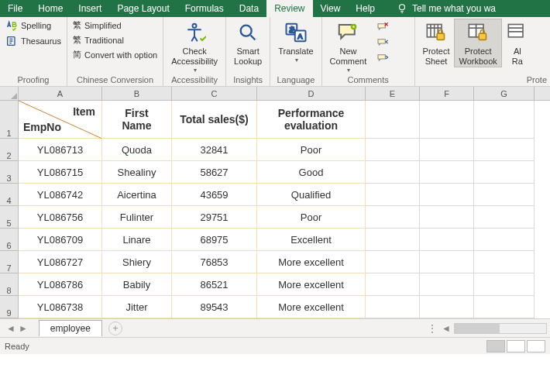  Describe the element at coordinates (60, 285) in the screenshot. I see `cell: YL086786` at that location.